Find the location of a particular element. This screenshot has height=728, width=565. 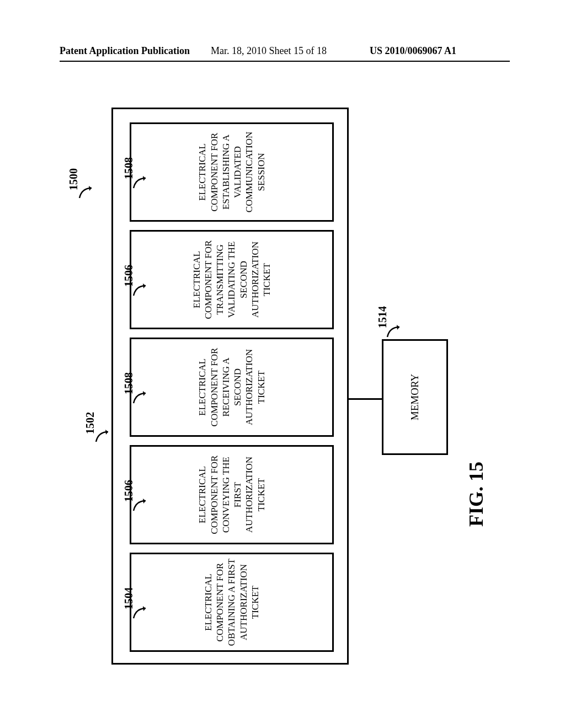

header-left: Patent Application Publication is located at coordinates (125, 51).